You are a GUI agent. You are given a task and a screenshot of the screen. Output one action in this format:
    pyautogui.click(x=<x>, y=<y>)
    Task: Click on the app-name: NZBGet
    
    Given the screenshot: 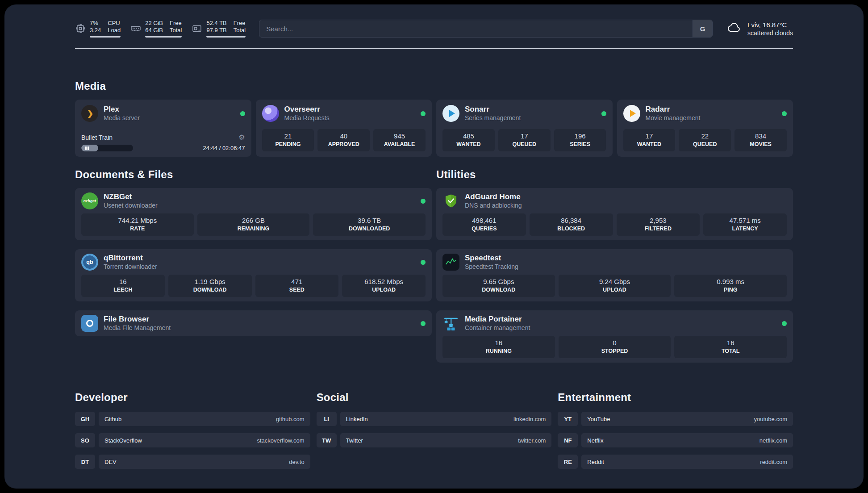 What is the action you would take?
    pyautogui.click(x=130, y=197)
    